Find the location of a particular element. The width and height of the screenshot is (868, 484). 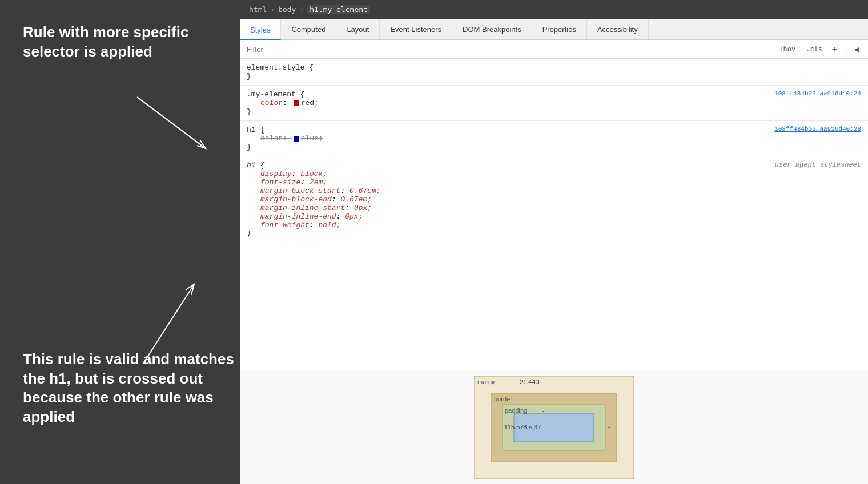

svg-text: border is located at coordinates (503, 399).